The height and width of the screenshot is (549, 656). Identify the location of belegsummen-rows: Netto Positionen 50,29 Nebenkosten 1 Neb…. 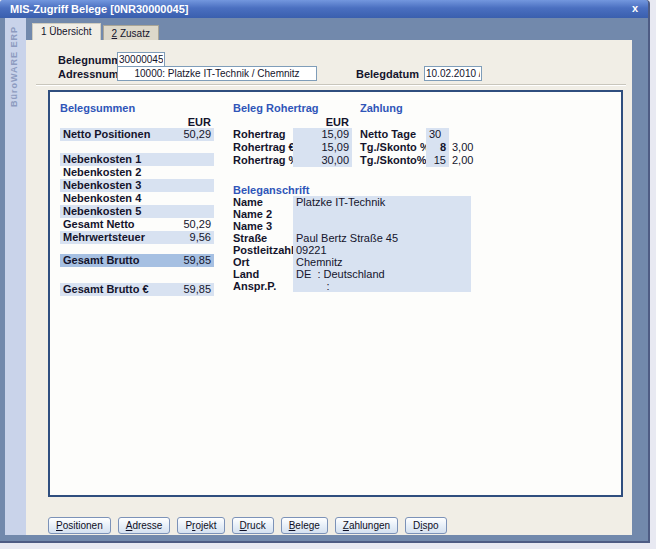
(137, 212).